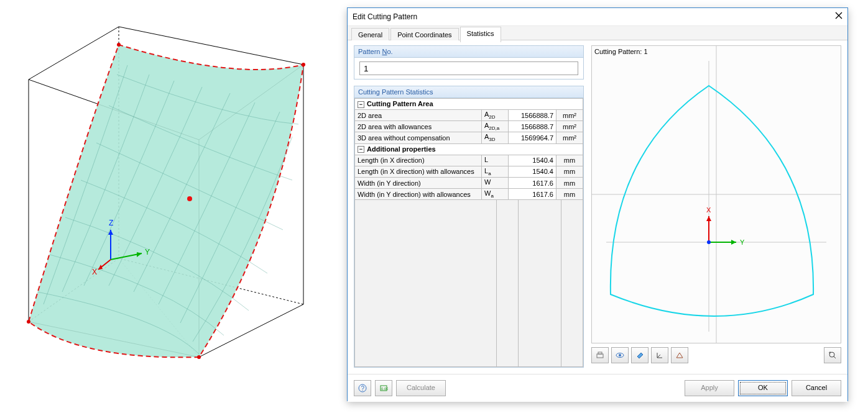 The image size is (868, 413). Describe the element at coordinates (469, 160) in the screenshot. I see `table-row: Length (in X direction)L1540.4mm` at that location.